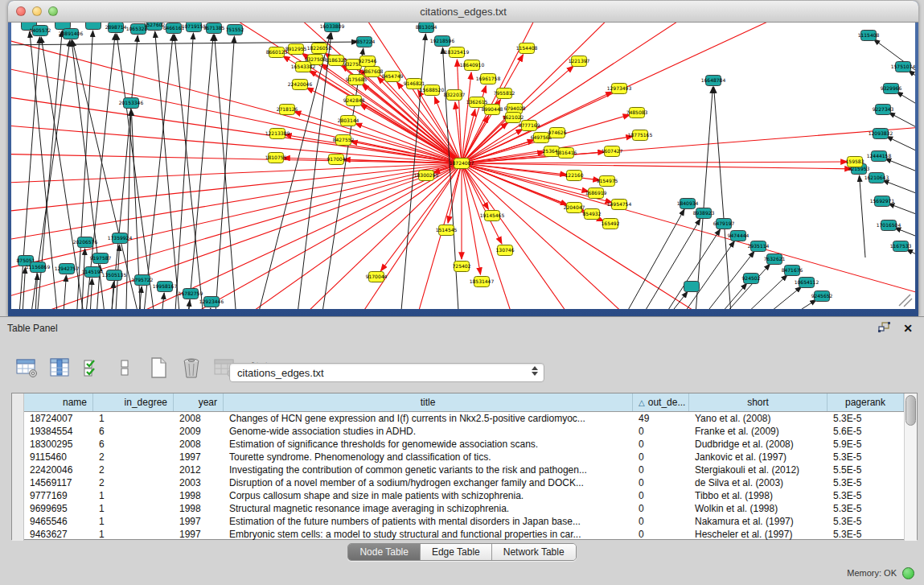 The image size is (924, 585). What do you see at coordinates (428, 431) in the screenshot?
I see `cell-title: Genome-wide association studies in ADHD.` at bounding box center [428, 431].